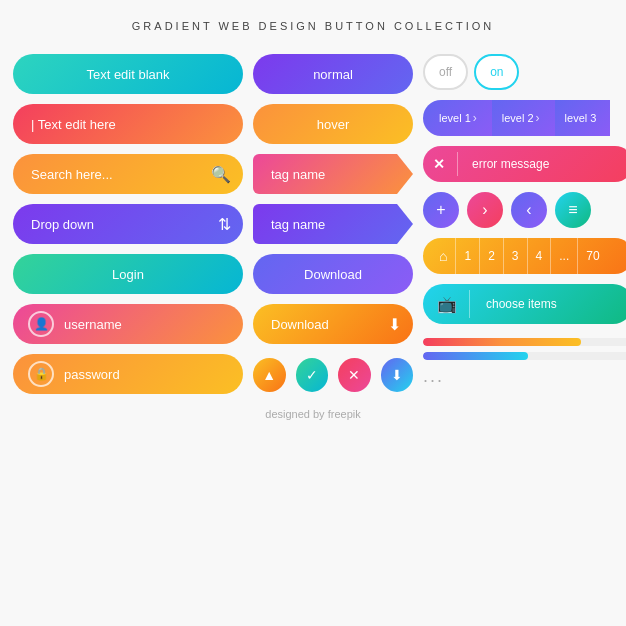  What do you see at coordinates (128, 224) in the screenshot?
I see `dropdown-button: Drop down ⇅` at bounding box center [128, 224].